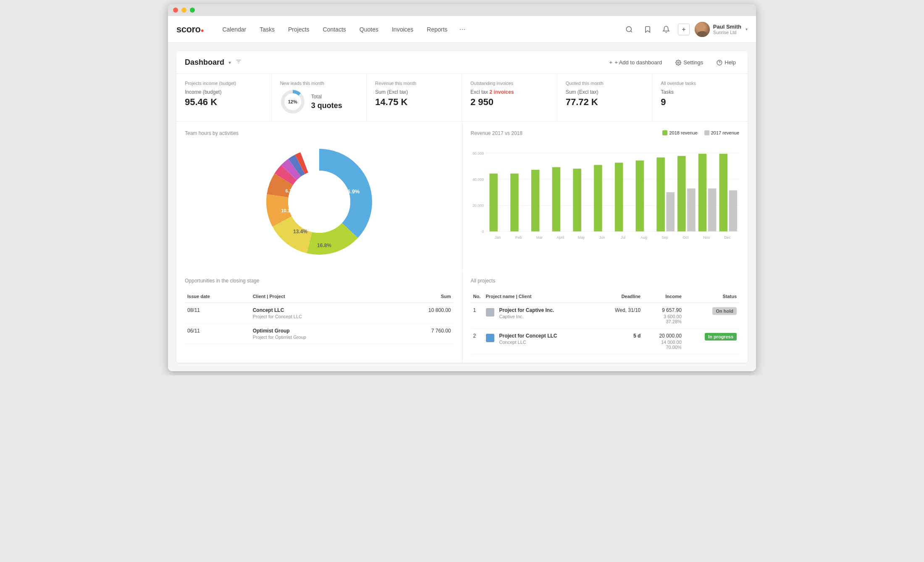  Describe the element at coordinates (414, 98) in the screenshot. I see `stat-revenue: Revenue this month Sum (Excl tax) 14.75 …` at that location.